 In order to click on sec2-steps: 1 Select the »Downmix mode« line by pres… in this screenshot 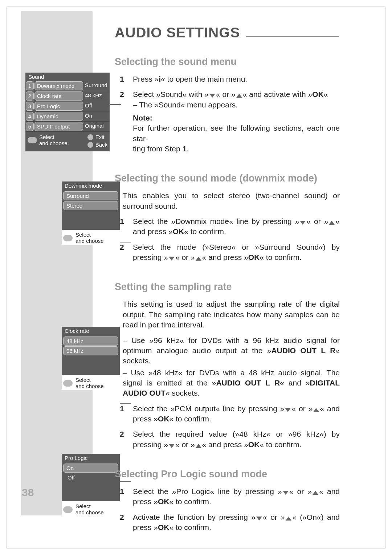, I will do `click(231, 240)`.